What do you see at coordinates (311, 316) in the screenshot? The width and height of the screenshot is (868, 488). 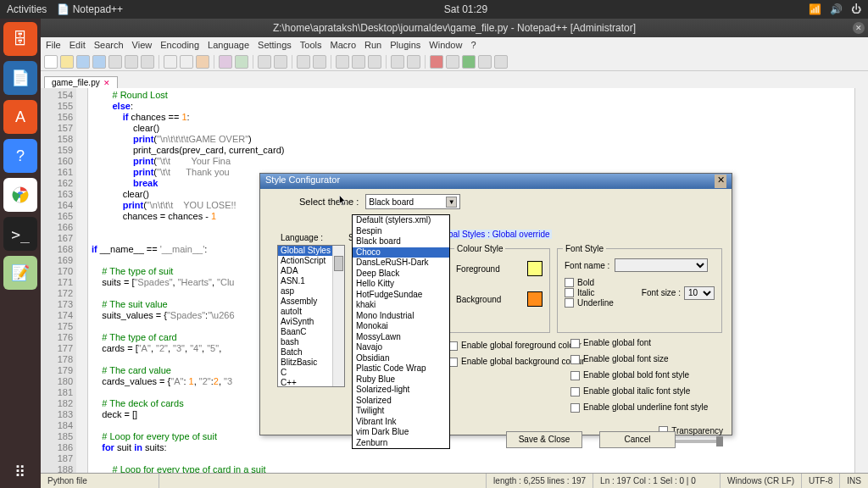 I see `language-listbox: Global StylesActionScriptADAASN.1aspAsse…` at bounding box center [311, 316].